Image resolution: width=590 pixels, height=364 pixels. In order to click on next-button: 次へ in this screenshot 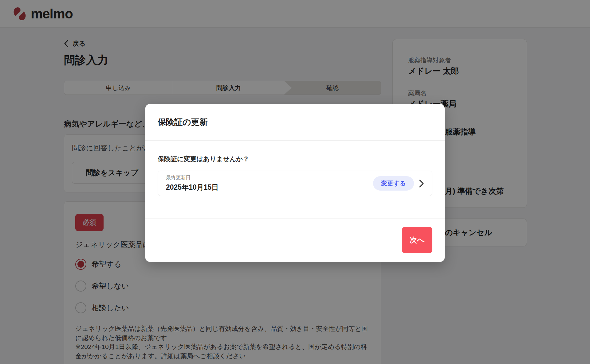, I will do `click(417, 240)`.